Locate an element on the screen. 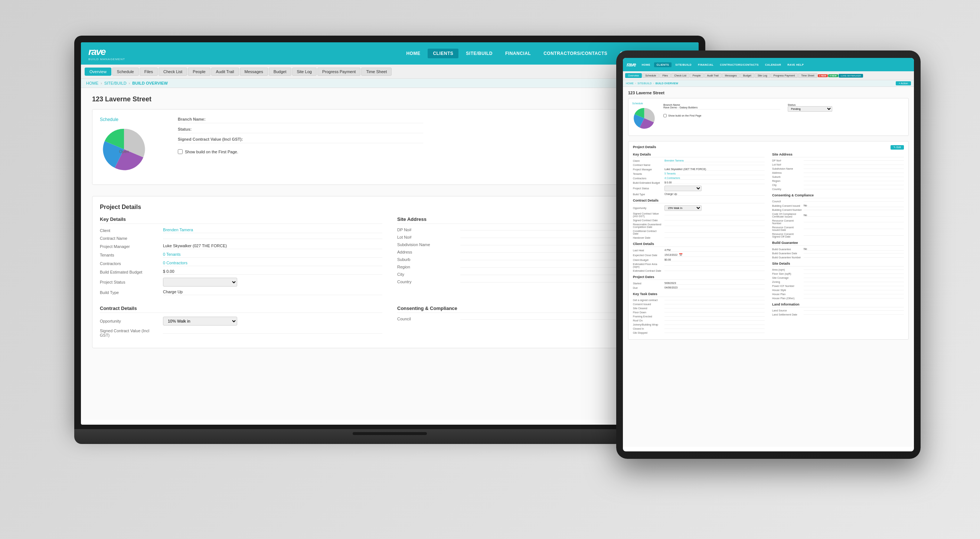  t-client-budget-row: Client Budget $0.00 is located at coordinates (699, 260).